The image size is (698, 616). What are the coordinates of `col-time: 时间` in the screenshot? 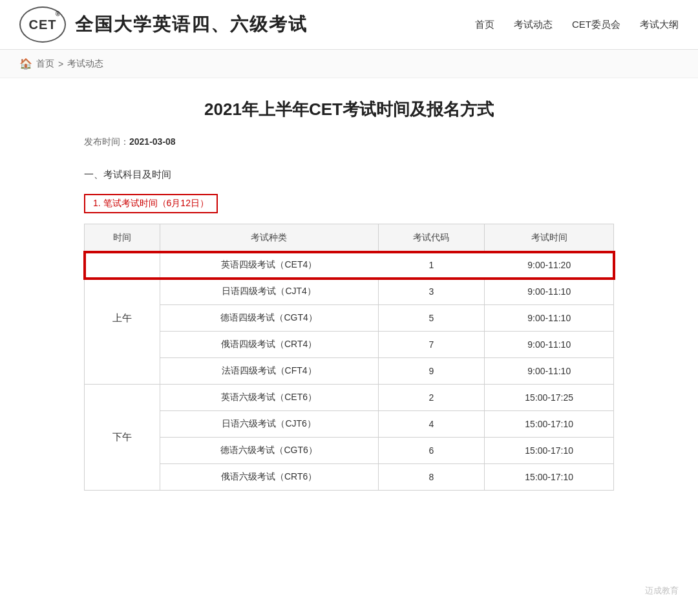 It's located at (123, 238).